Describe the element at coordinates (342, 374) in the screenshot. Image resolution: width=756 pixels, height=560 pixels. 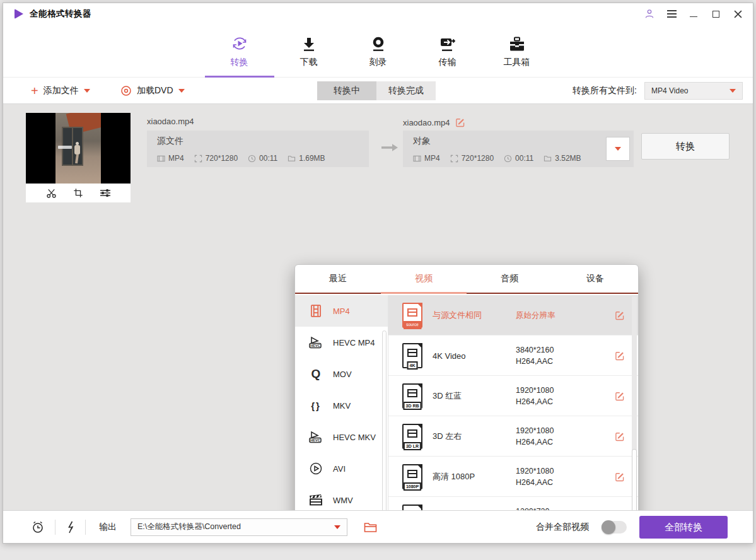
I see `format-item-mov: Q MOV` at that location.